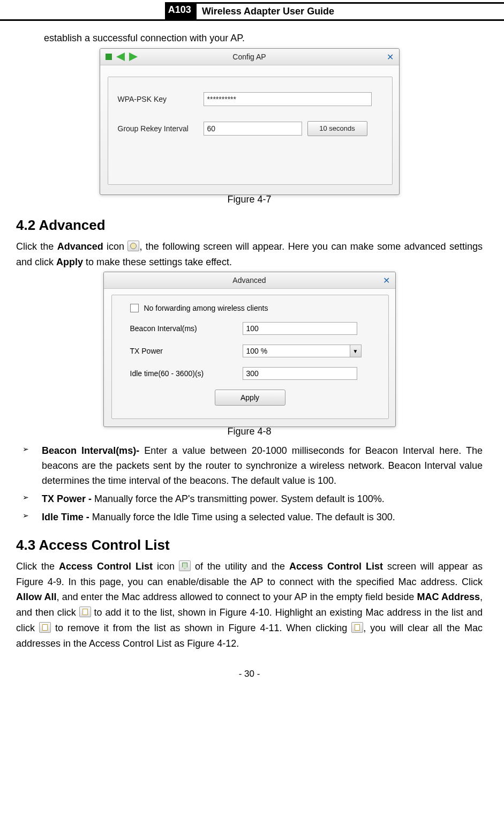 This screenshot has height=838, width=504. What do you see at coordinates (357, 627) in the screenshot?
I see `clear-mac-icon` at bounding box center [357, 627].